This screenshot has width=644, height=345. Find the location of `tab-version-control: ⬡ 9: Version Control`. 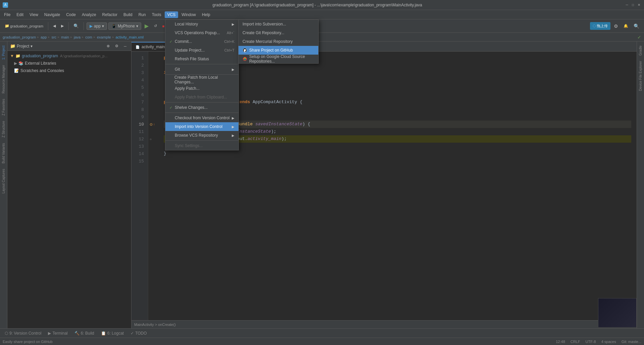

tab-version-control: ⬡ 9: Version Control is located at coordinates (23, 333).